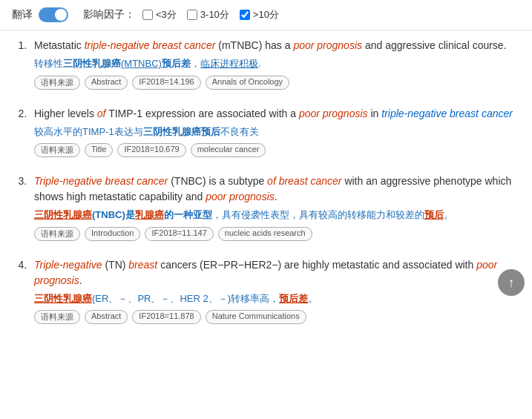 The width and height of the screenshot is (532, 419). I want to click on tag-journal-3: nucleic acids research, so click(266, 234).